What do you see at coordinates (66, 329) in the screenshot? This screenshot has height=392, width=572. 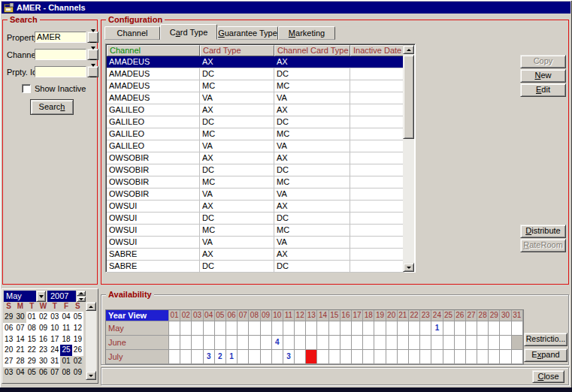 I see `calendar-day: 11` at bounding box center [66, 329].